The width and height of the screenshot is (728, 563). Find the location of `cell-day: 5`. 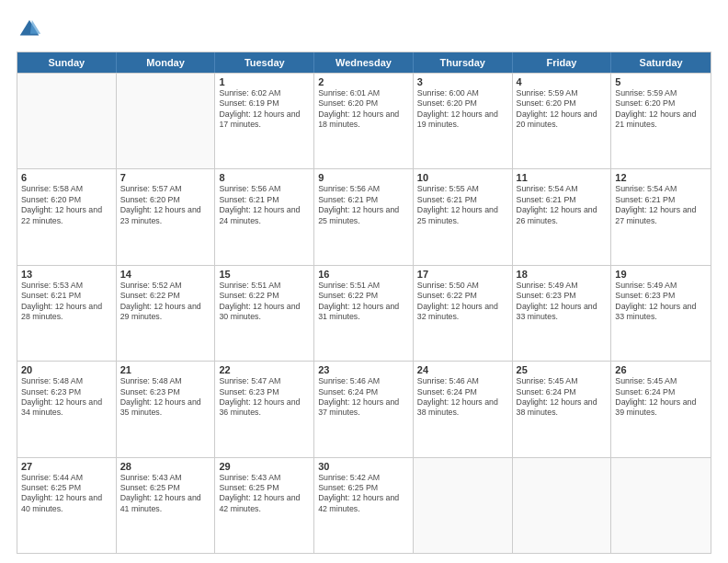

cell-day: 5 is located at coordinates (661, 82).